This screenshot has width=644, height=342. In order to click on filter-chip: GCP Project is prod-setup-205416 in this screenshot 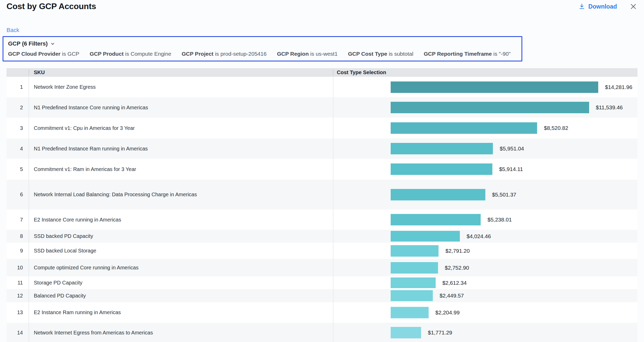, I will do `click(224, 54)`.